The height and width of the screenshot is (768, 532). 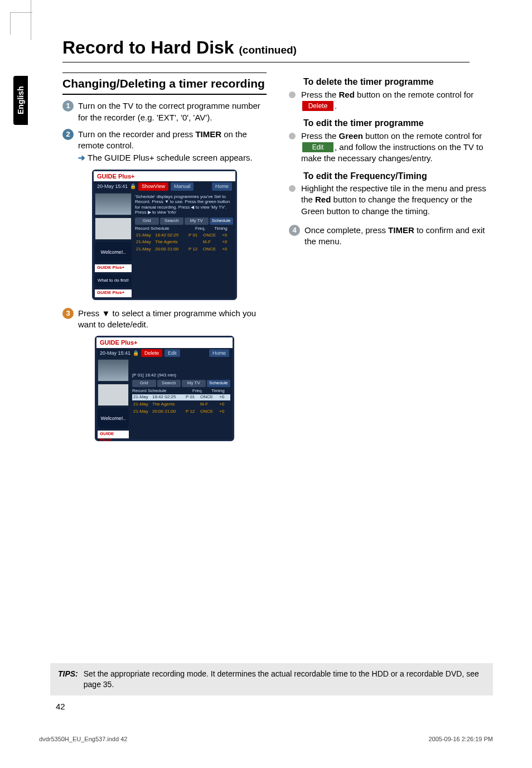 What do you see at coordinates (182, 186) in the screenshot?
I see `manual-button: Manual` at bounding box center [182, 186].